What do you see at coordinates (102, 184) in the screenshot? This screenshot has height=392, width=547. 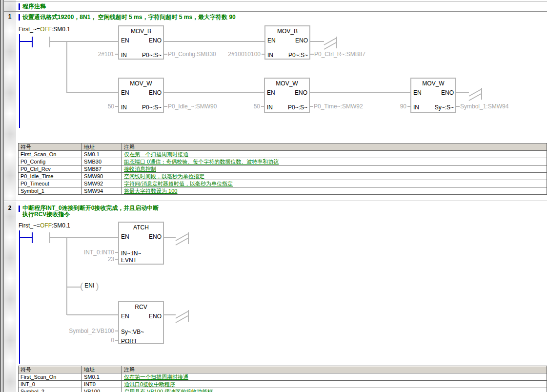 I see `cell-address: SMW92` at bounding box center [102, 184].